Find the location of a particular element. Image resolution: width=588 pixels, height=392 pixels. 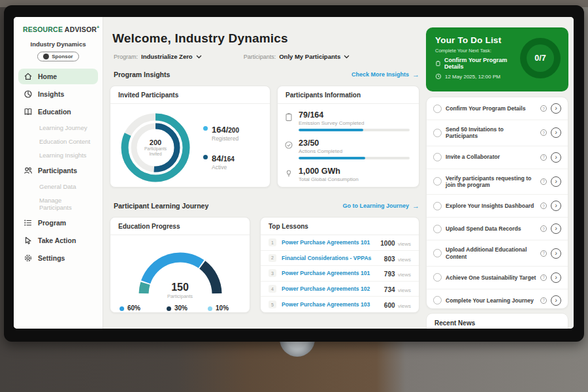

sidebar-item-program: Program is located at coordinates (58, 223).